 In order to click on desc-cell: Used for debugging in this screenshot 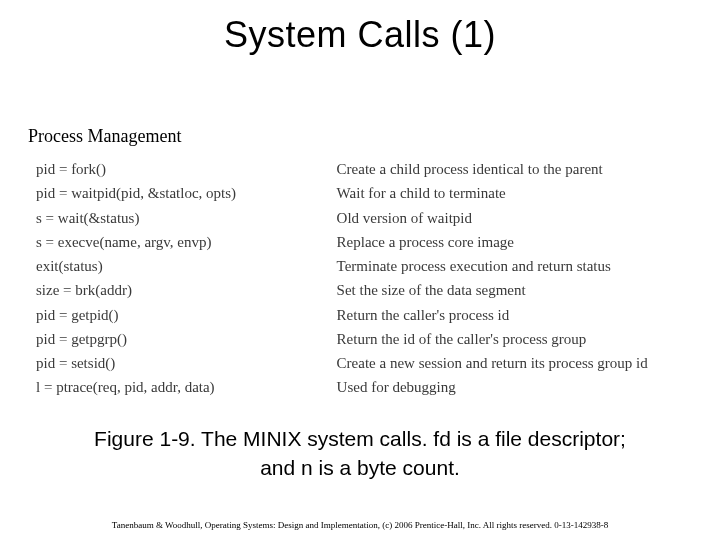, I will do `click(516, 387)`.